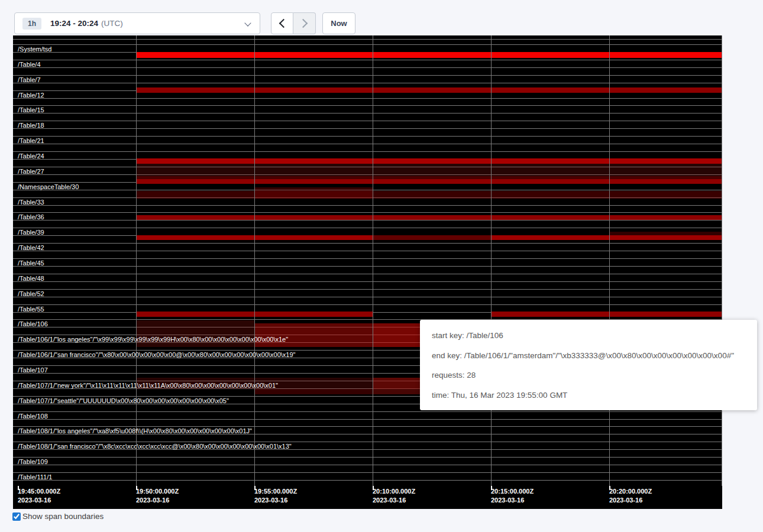 This screenshot has height=532, width=763. I want to click on row-label: /Table/108/1/"san francisco"/"\x8c\xcc\x…, so click(155, 446).